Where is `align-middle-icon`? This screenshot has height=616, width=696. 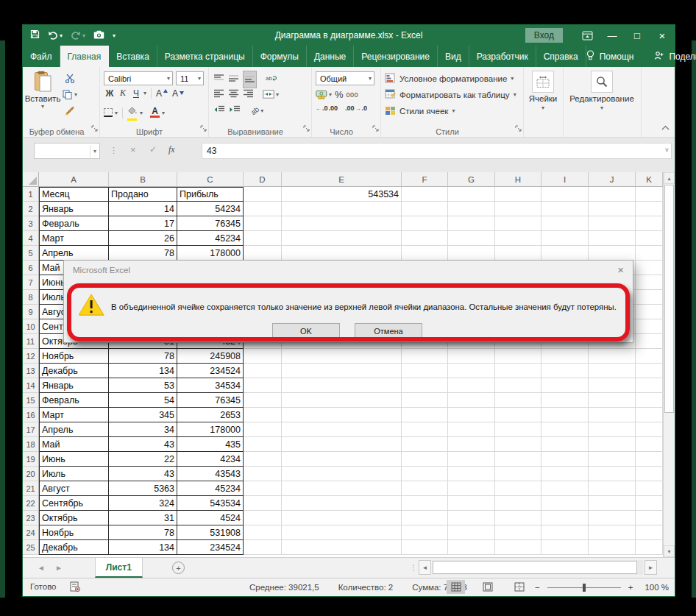
align-middle-icon is located at coordinates (234, 79).